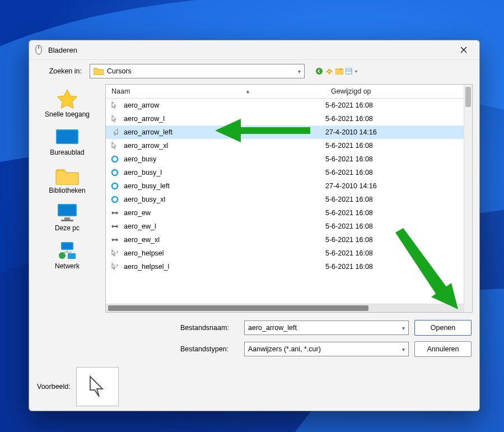 The height and width of the screenshot is (432, 504). I want to click on file-row: aero_ew5-6-2021 16:08, so click(289, 213).